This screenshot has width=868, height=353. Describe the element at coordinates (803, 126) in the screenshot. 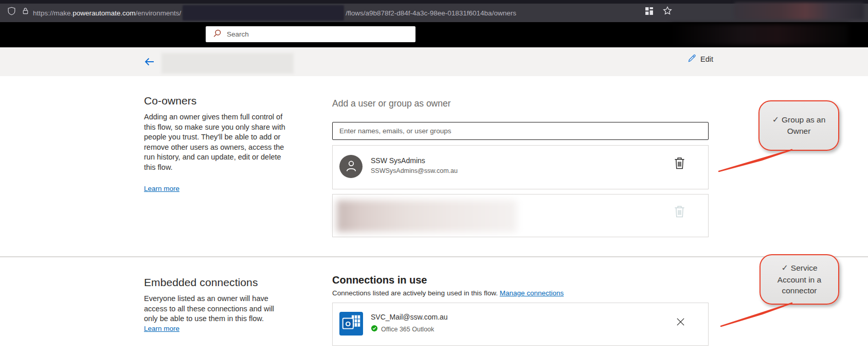

I see `callout-group-label: Group as an Owner` at that location.